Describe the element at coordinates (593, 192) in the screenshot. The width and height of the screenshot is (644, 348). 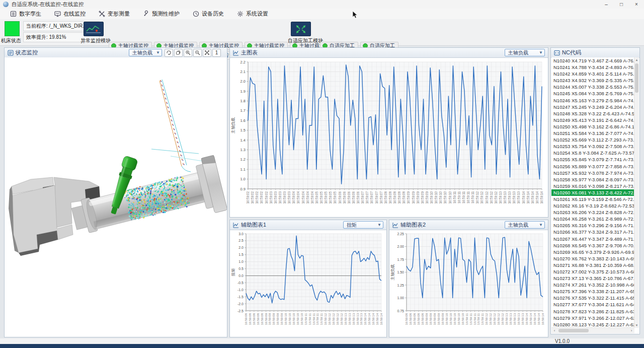
I see `nc-code-line-selected: N10260 X6.081 Y-3.133 Z-8.422 A-72.835` at that location.